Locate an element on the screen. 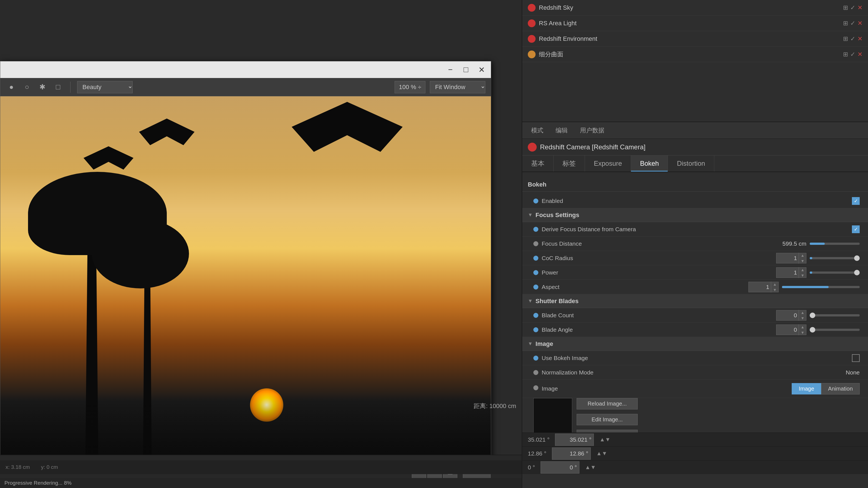 The height and width of the screenshot is (488, 868). scene-item-1: RS Area Light ⊞ ✓ ✕ is located at coordinates (695, 23).